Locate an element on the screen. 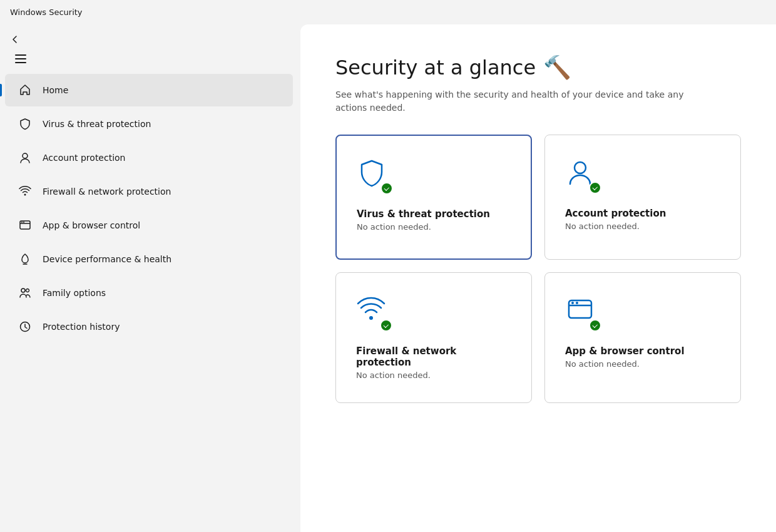 The width and height of the screenshot is (776, 532). account-card-status: No action needed. is located at coordinates (602, 227).